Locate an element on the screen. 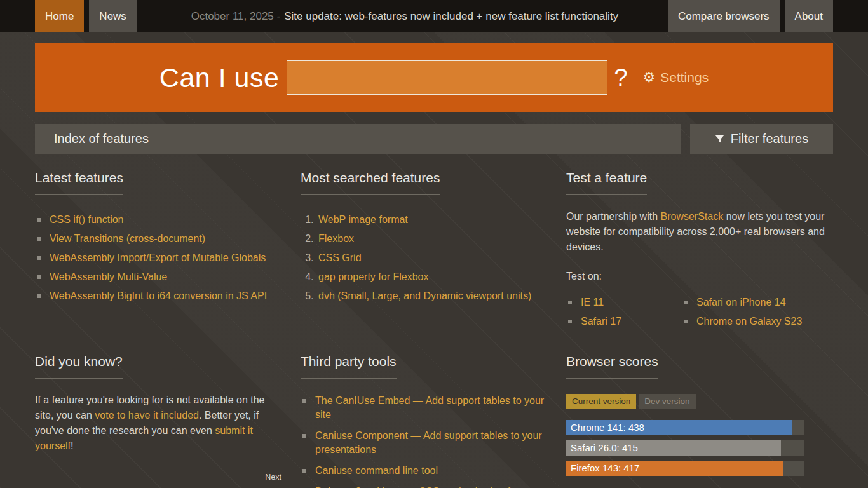 The image size is (868, 488). device-link: IE 11 is located at coordinates (592, 302).